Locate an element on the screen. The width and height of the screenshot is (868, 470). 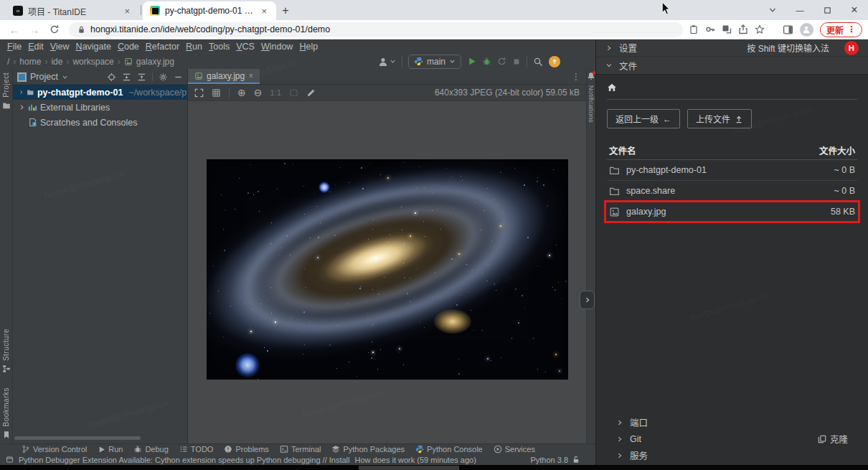
close-window-button: × is located at coordinates (854, 10).